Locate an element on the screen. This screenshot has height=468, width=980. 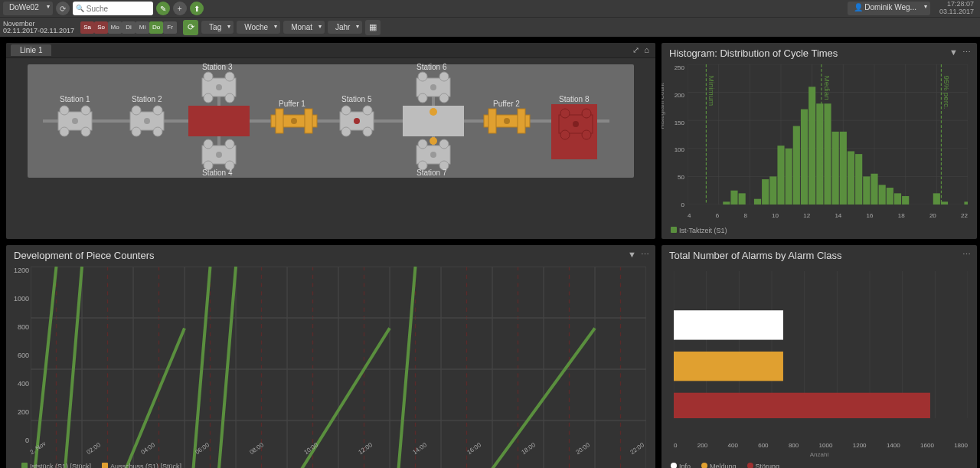
reload-range-button: ⟳ is located at coordinates (191, 28).